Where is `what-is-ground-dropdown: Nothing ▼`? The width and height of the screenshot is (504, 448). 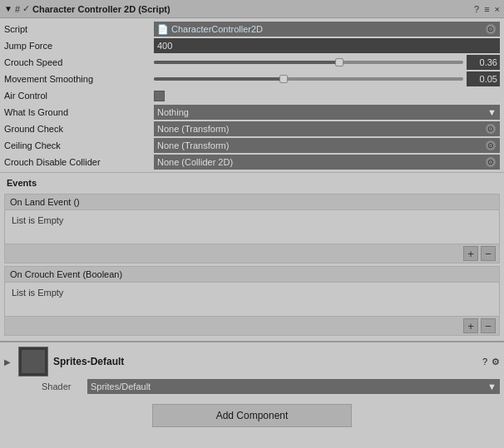 what-is-ground-dropdown: Nothing ▼ is located at coordinates (327, 112).